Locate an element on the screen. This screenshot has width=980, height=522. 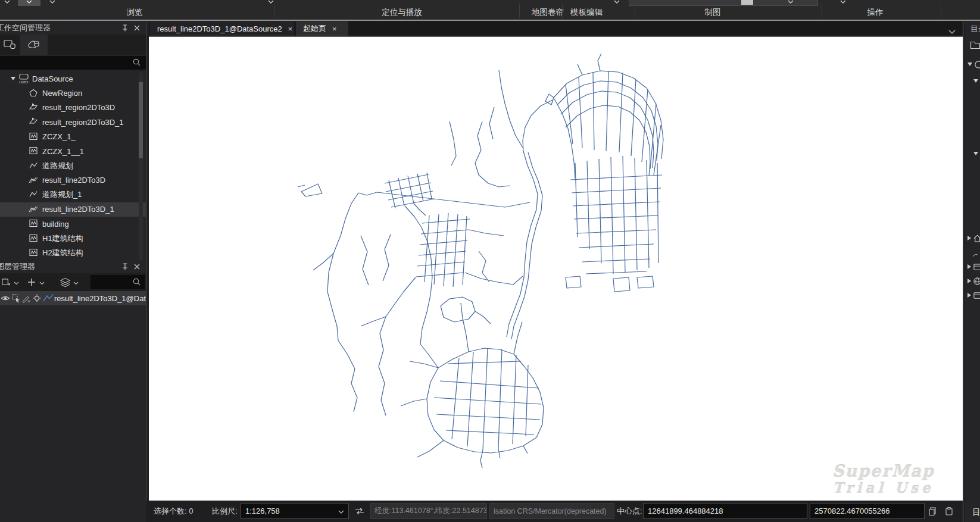
visibility-eye-icon is located at coordinates (5, 298).